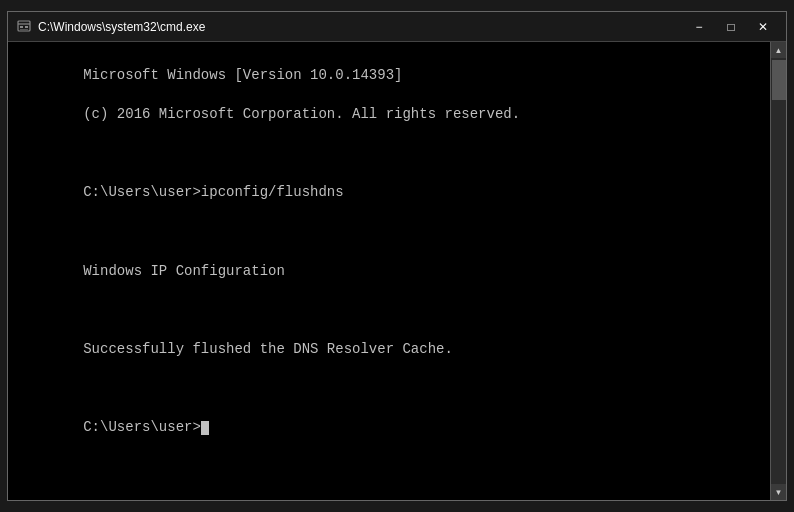 The width and height of the screenshot is (794, 512). Describe the element at coordinates (699, 27) in the screenshot. I see `minimize-button: −` at that location.